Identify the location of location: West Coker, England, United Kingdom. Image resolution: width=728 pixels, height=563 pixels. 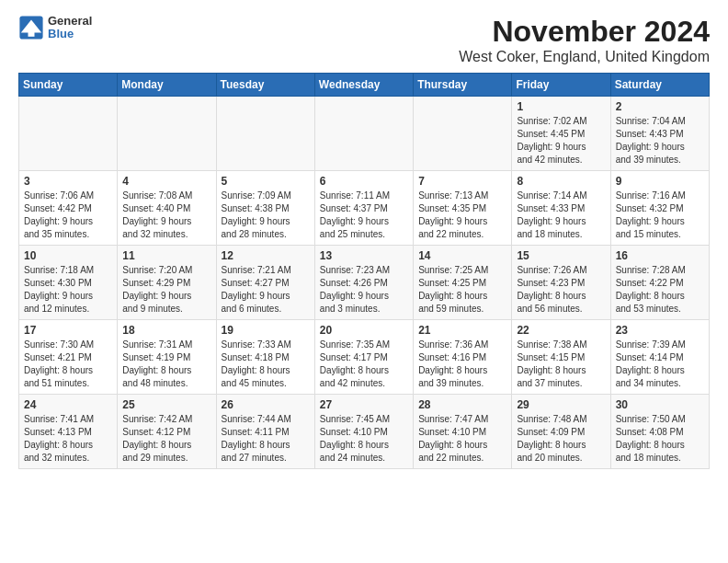
(585, 57).